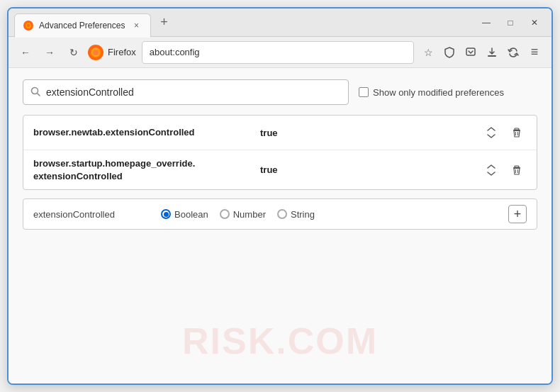 The width and height of the screenshot is (560, 392). What do you see at coordinates (28, 26) in the screenshot?
I see `tab-favicon` at bounding box center [28, 26].